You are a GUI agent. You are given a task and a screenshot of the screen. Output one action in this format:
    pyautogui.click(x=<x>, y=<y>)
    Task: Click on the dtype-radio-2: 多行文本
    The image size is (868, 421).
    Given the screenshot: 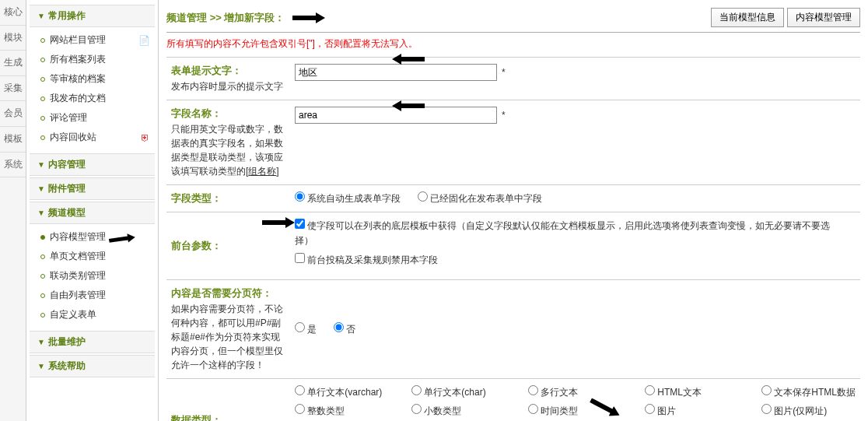 What is the action you would take?
    pyautogui.click(x=586, y=392)
    